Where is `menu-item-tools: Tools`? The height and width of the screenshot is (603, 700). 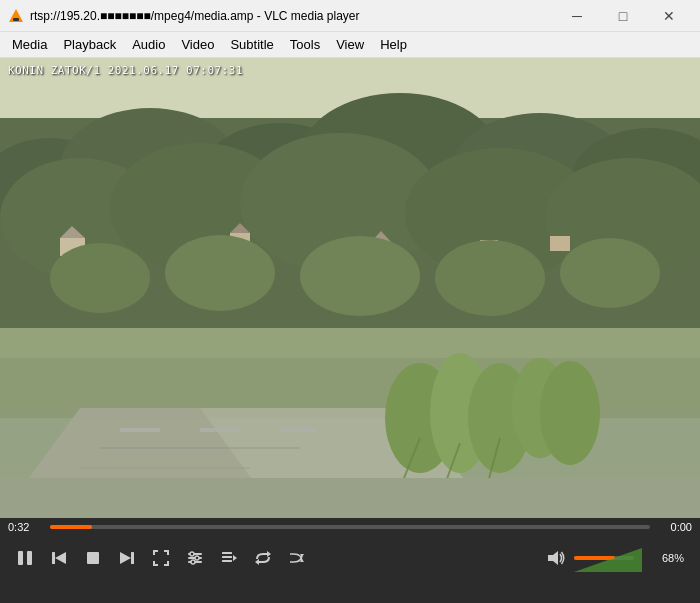
menu-item-tools: Tools is located at coordinates (305, 44).